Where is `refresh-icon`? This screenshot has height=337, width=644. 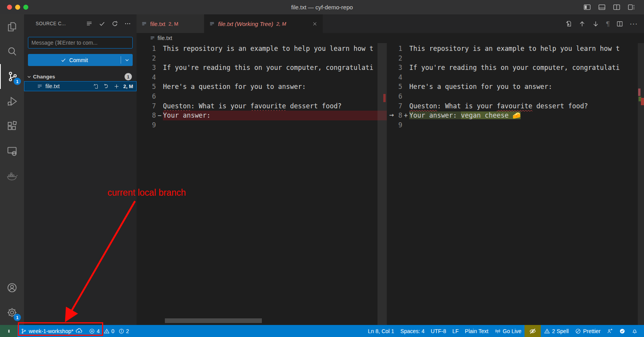 refresh-icon is located at coordinates (115, 24).